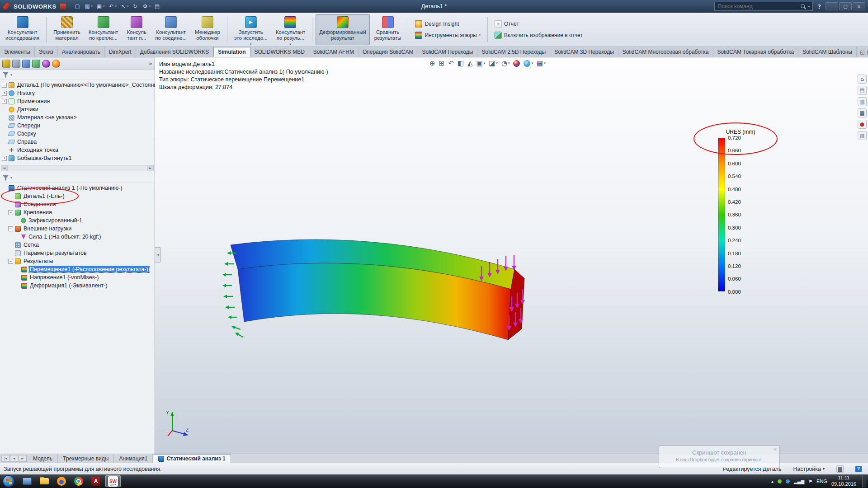 This screenshot has height=488, width=868. Describe the element at coordinates (775, 449) in the screenshot. I see `toast-close-icon: ×` at that location.